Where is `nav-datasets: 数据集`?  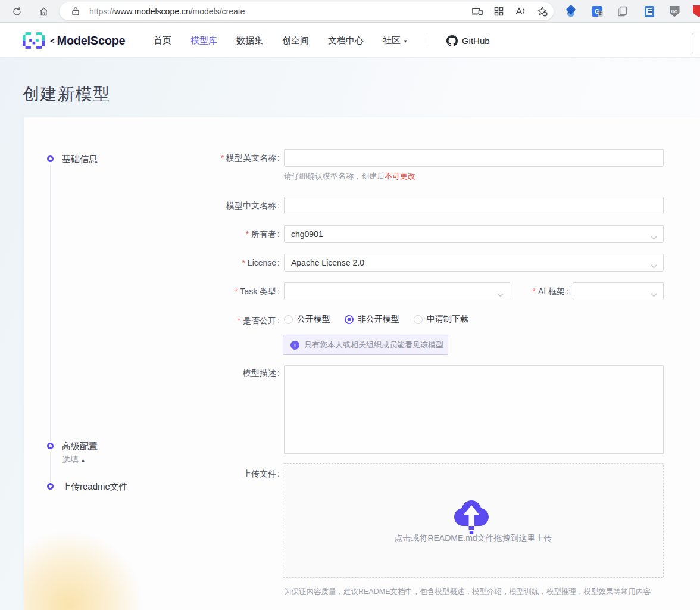
nav-datasets: 数据集 is located at coordinates (250, 41).